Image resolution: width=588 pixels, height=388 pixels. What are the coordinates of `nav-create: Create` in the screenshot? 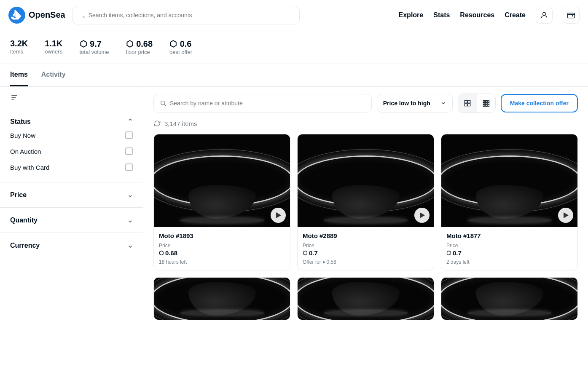 It's located at (515, 15).